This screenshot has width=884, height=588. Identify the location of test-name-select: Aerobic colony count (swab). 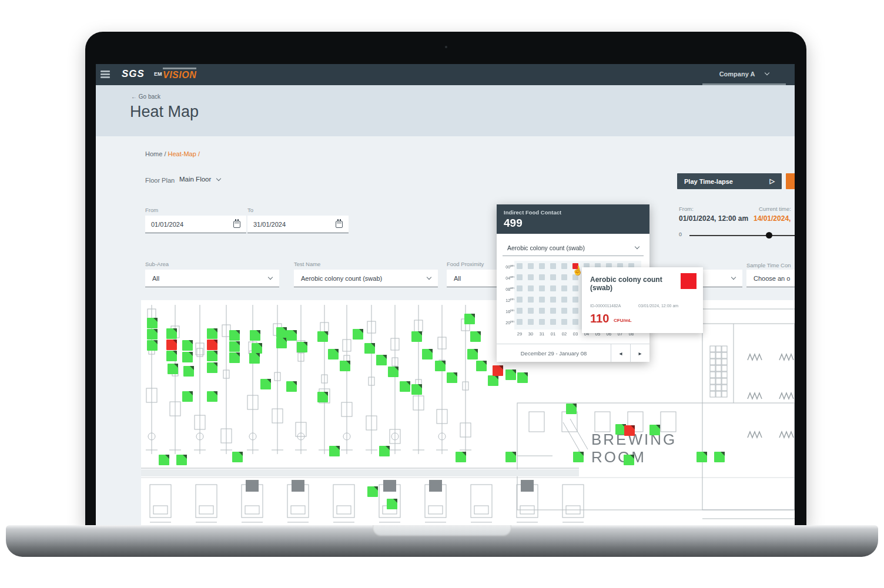
(366, 278).